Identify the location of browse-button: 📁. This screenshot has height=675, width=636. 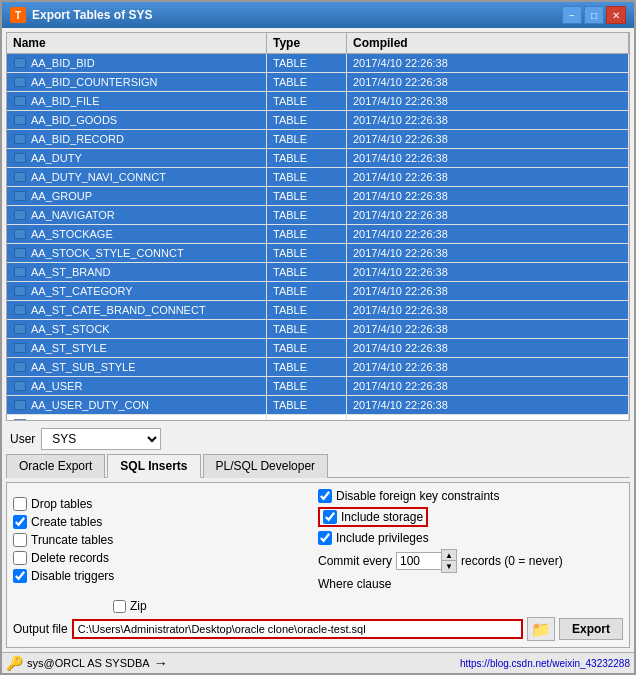
(541, 629).